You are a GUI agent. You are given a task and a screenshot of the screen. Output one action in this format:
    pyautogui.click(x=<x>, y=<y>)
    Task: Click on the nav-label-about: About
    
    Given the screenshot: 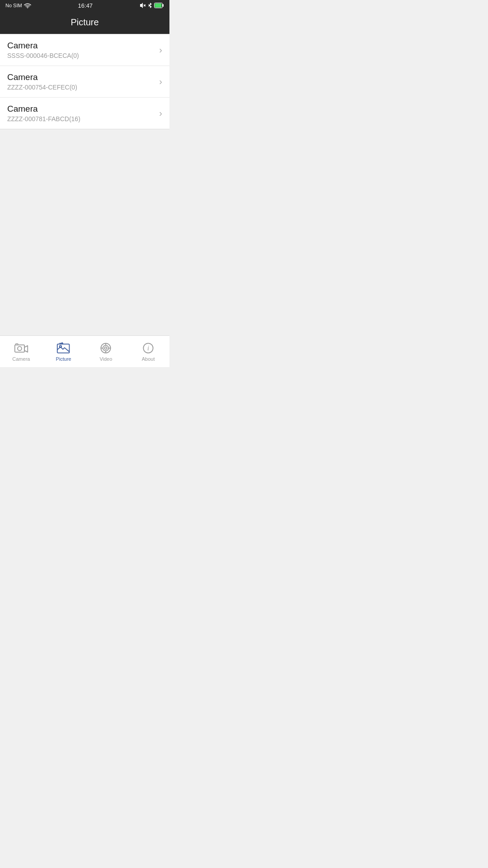 What is the action you would take?
    pyautogui.click(x=148, y=359)
    